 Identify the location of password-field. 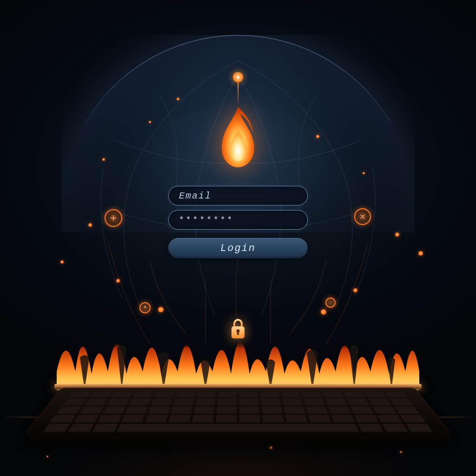
(238, 220).